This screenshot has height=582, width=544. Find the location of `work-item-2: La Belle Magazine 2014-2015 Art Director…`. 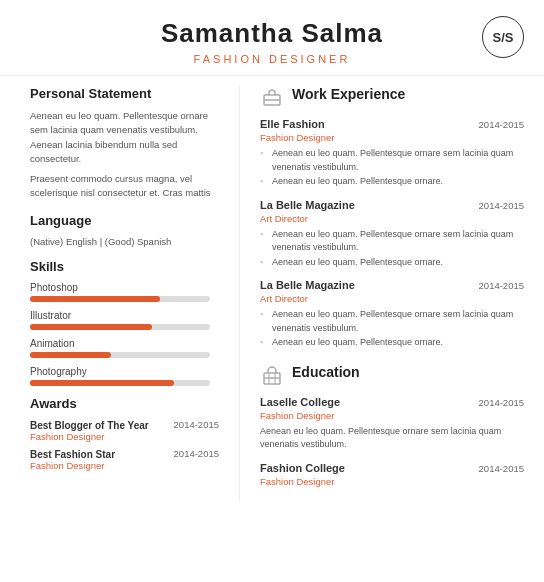

work-item-2: La Belle Magazine 2014-2015 Art Director… is located at coordinates (392, 314).